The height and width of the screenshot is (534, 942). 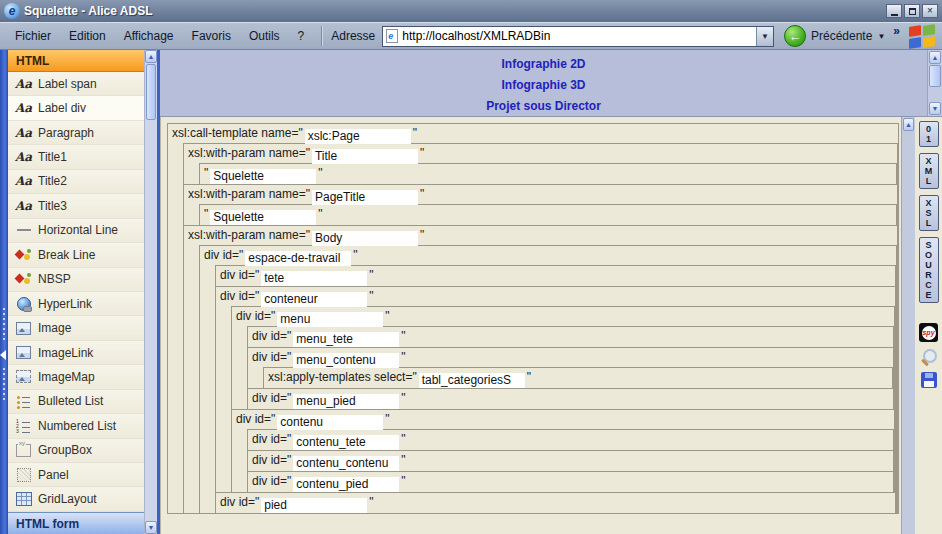 I want to click on menu-item-favoris: Favoris, so click(x=212, y=36).